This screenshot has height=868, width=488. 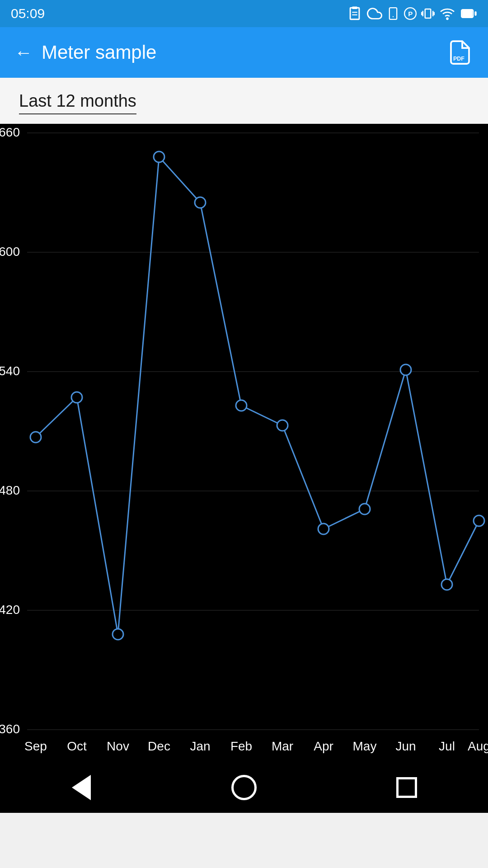 What do you see at coordinates (241, 406) in the screenshot?
I see `dot-feb` at bounding box center [241, 406].